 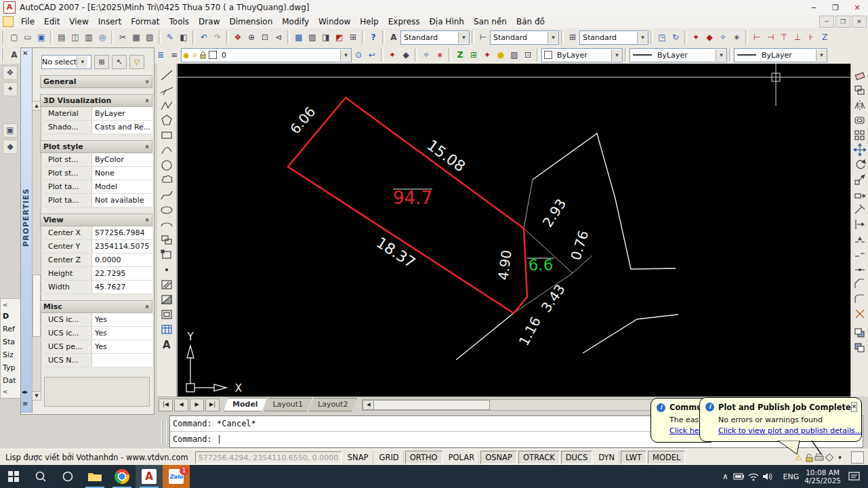 I want to click on zoom-previous-icon: ⊲, so click(x=278, y=38).